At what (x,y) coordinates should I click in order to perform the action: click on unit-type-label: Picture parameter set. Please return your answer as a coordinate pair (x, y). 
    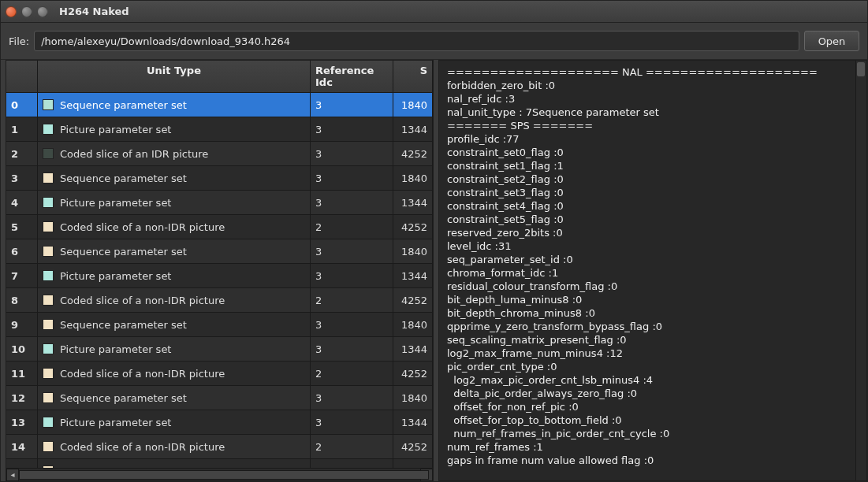
    Looking at the image, I should click on (115, 203).